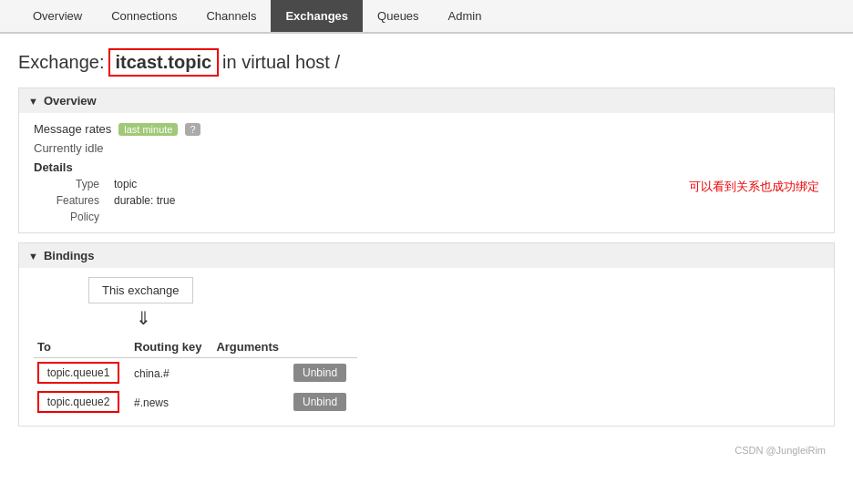 This screenshot has height=504, width=853. Describe the element at coordinates (426, 191) in the screenshot. I see `details-content: Details Type topic Features durable: tru…` at that location.